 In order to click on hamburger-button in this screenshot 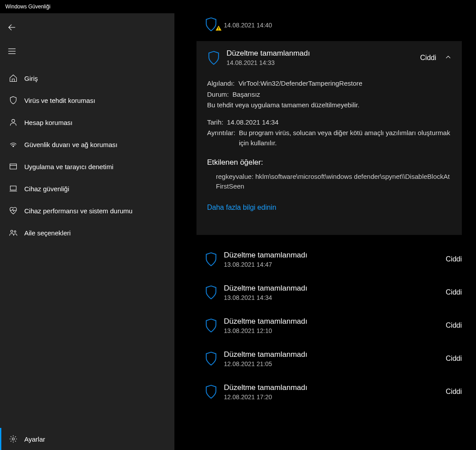, I will do `click(12, 52)`.